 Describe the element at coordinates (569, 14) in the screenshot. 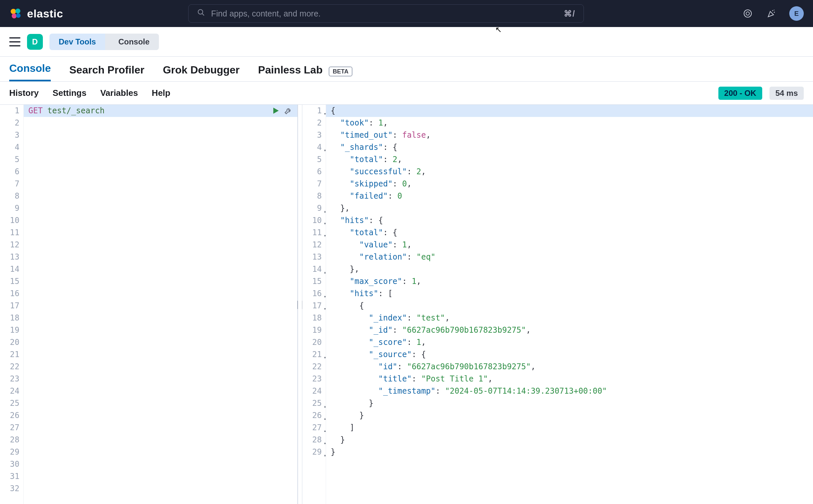

I see `search-shortcut: ⌘/` at that location.